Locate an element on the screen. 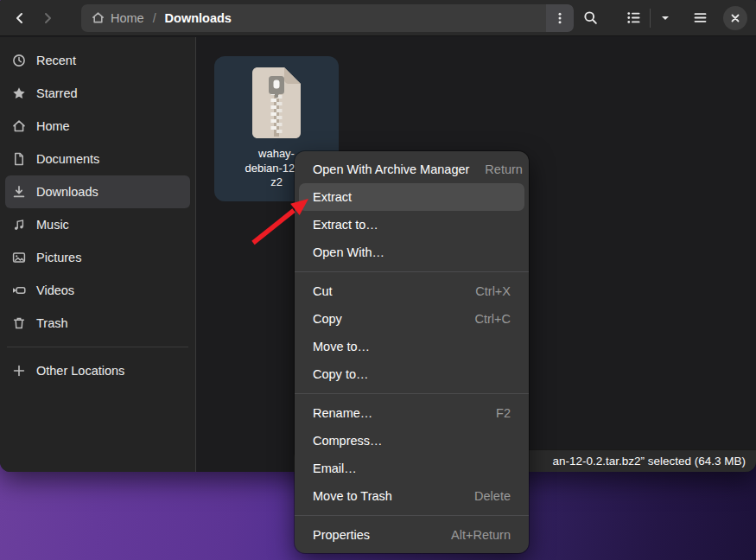  headerbar-actions is located at coordinates (662, 18).